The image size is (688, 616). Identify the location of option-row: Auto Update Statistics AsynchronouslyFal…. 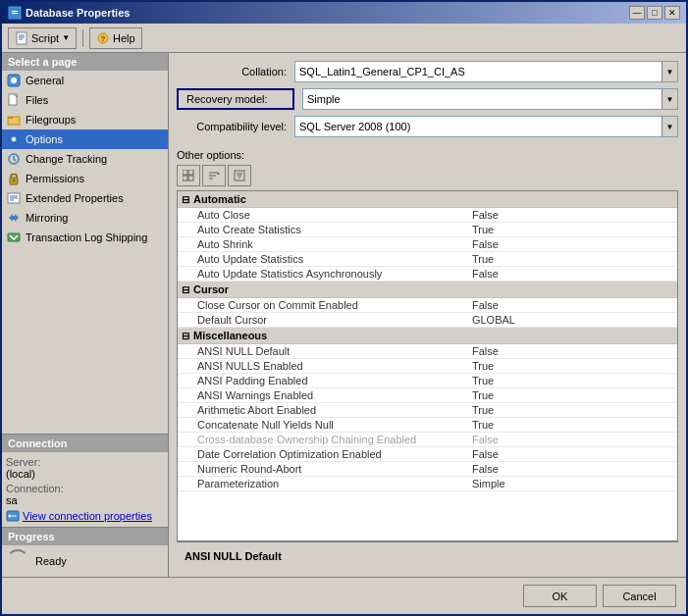
(428, 275).